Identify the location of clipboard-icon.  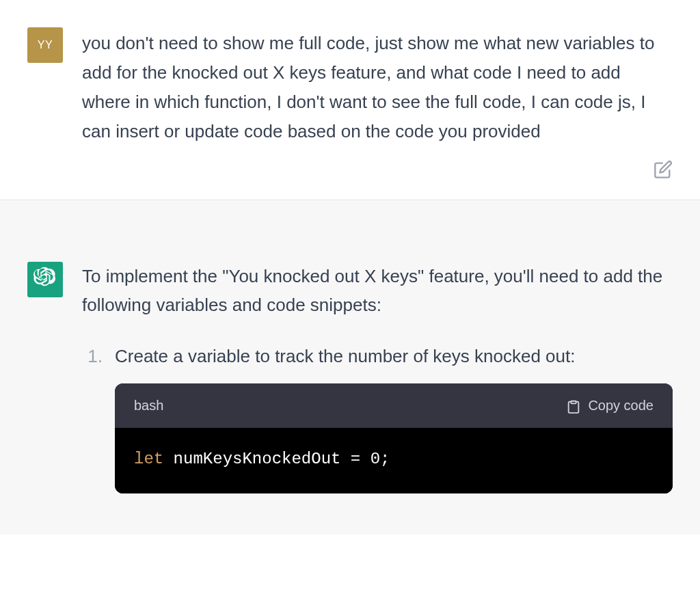
(574, 406).